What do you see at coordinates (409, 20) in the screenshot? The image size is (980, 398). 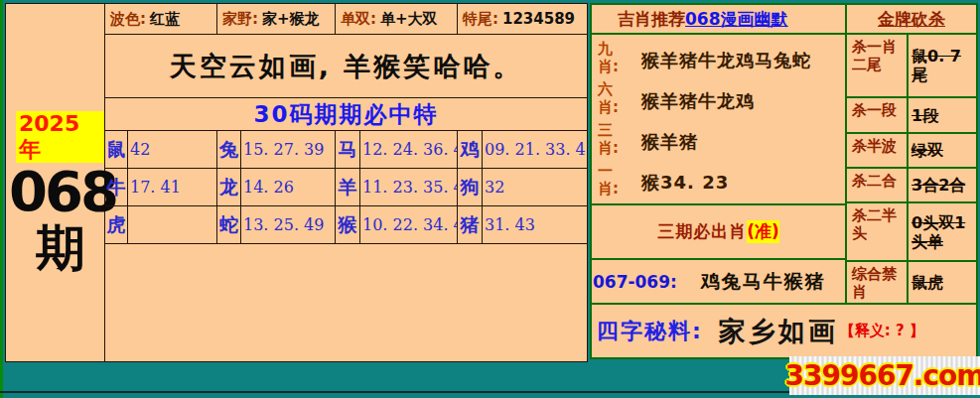 I see `odd-even-value: 单+大双` at bounding box center [409, 20].